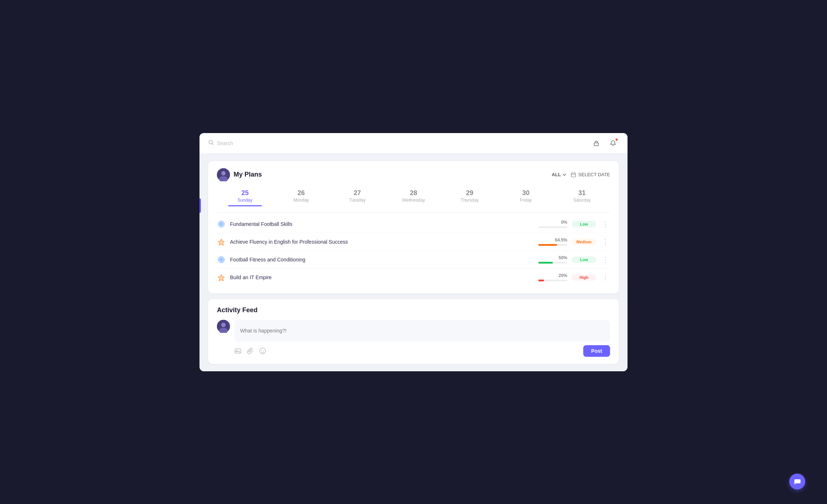  Describe the element at coordinates (248, 175) in the screenshot. I see `plans-title: My Plans` at that location.